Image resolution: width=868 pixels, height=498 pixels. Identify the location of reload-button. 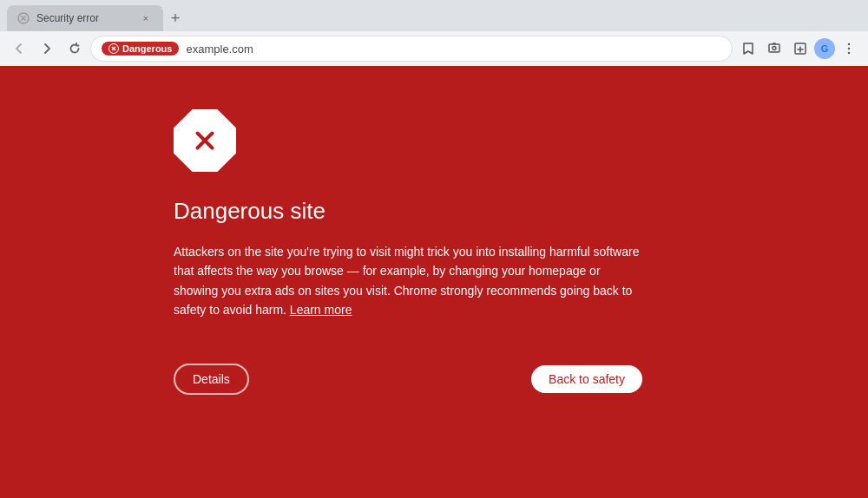
(75, 49).